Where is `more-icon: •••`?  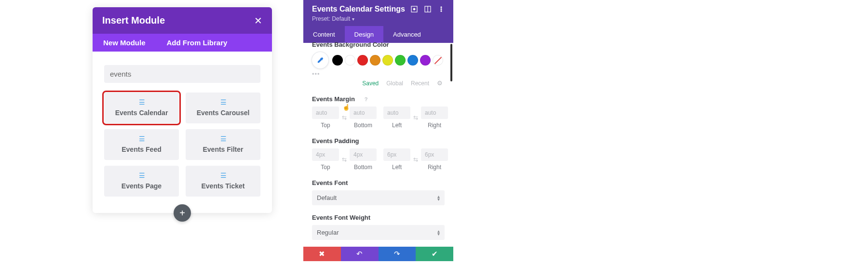 more-icon: ••• is located at coordinates (378, 74).